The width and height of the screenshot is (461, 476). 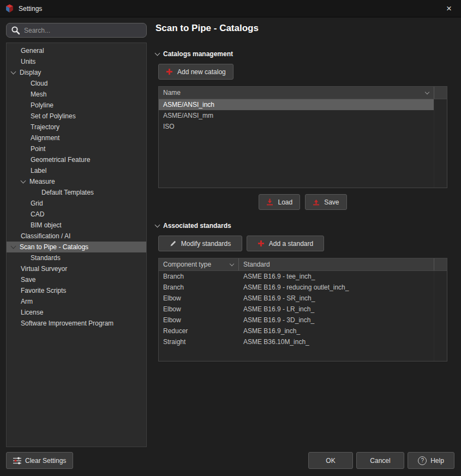 What do you see at coordinates (76, 105) in the screenshot?
I see `sidebar-item-polyline: Polyline` at bounding box center [76, 105].